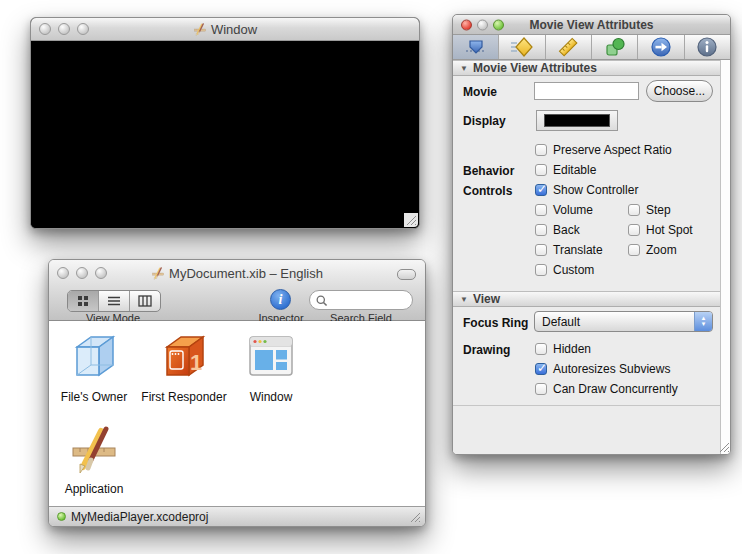 The width and height of the screenshot is (742, 554). What do you see at coordinates (184, 367) in the screenshot?
I see `list-item-first-responder: First Responder` at bounding box center [184, 367].